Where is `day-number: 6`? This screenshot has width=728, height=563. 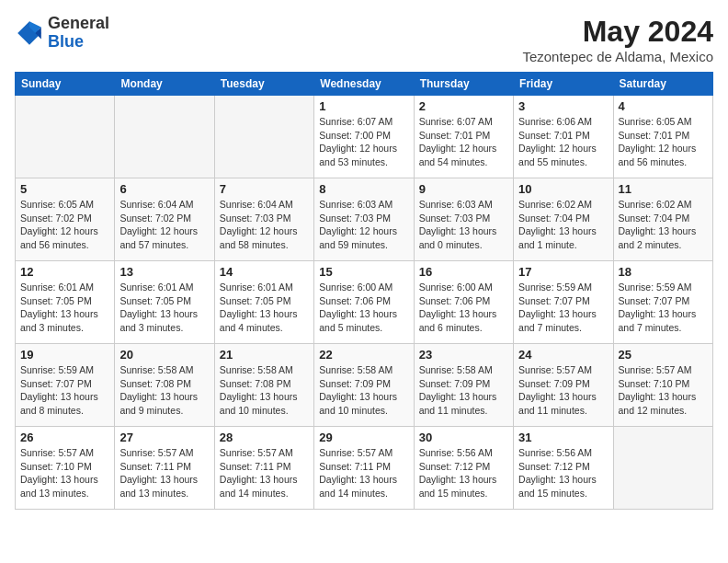
day-number: 6 is located at coordinates (164, 190).